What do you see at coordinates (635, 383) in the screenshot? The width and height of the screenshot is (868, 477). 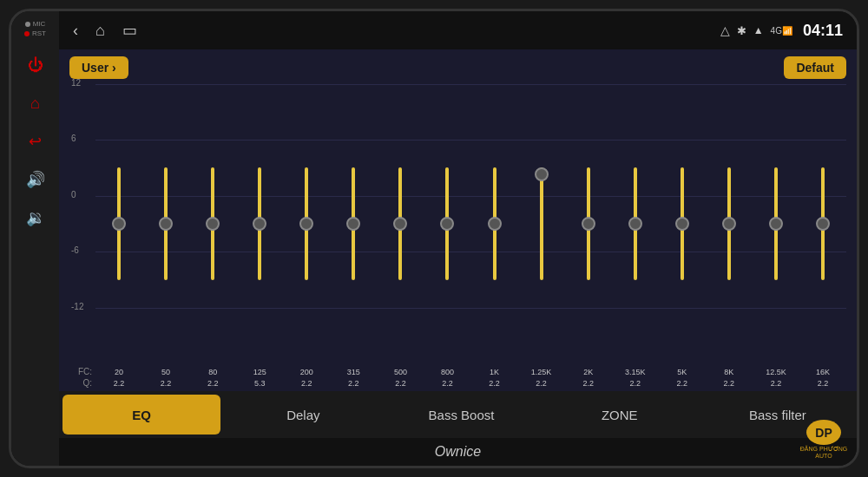 I see `q-val-11: 2.2` at bounding box center [635, 383].